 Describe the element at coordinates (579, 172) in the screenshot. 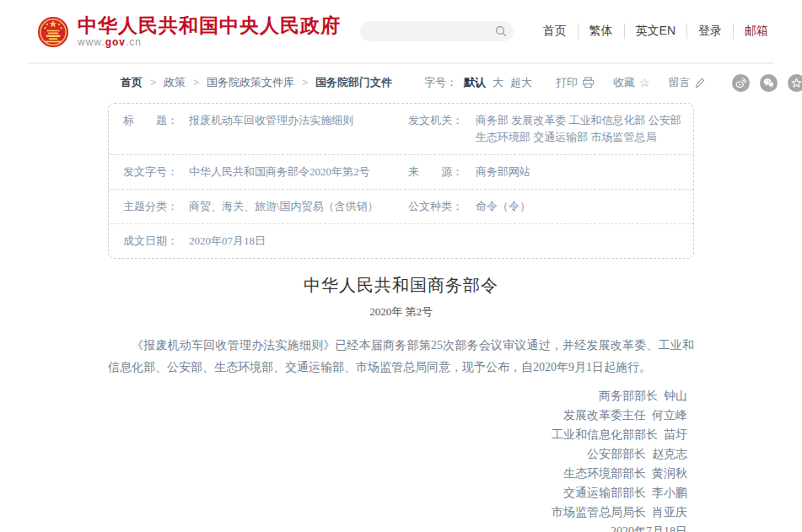

I see `meta-value-source: 商务部网站` at that location.